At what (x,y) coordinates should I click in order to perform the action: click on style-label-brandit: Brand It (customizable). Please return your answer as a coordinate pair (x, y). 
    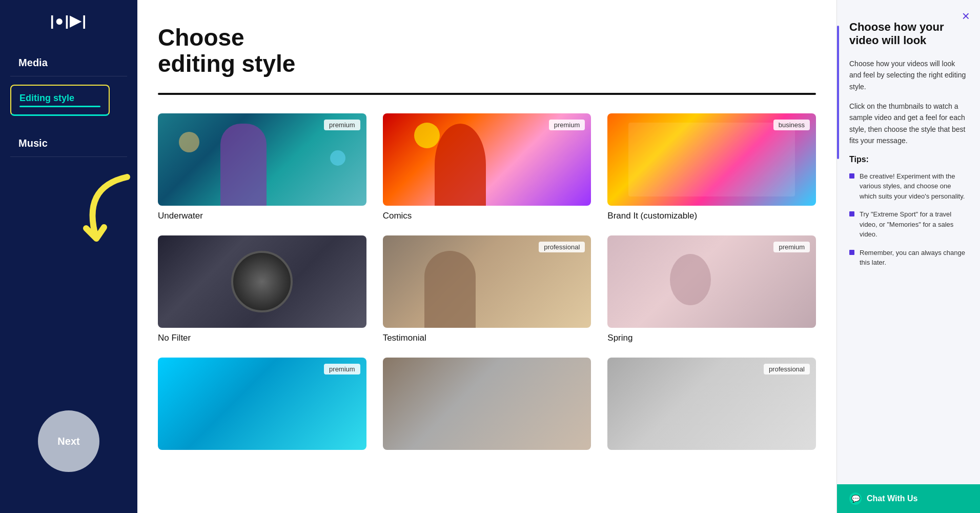
    Looking at the image, I should click on (711, 216).